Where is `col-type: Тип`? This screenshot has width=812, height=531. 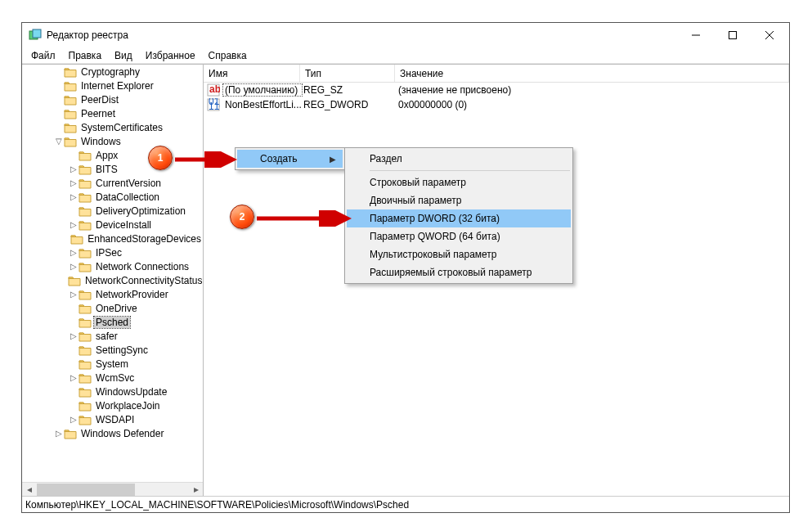 col-type: Тип is located at coordinates (348, 74).